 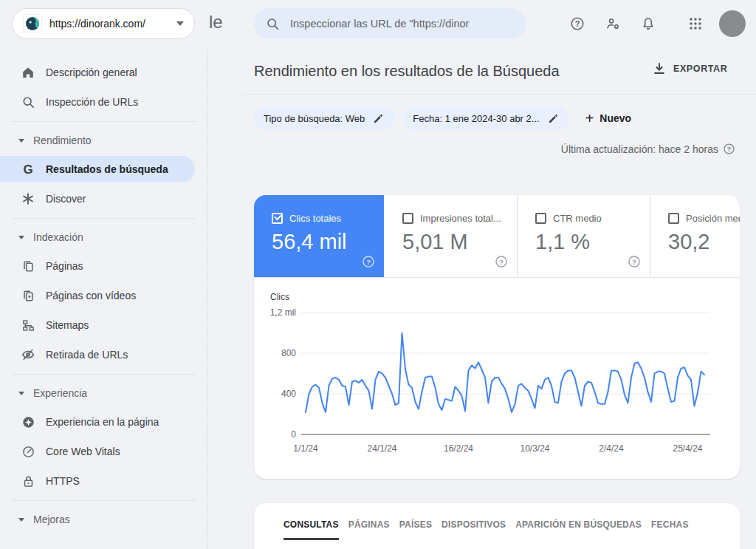 I want to click on chart-series-title: Clics, so click(x=280, y=297).